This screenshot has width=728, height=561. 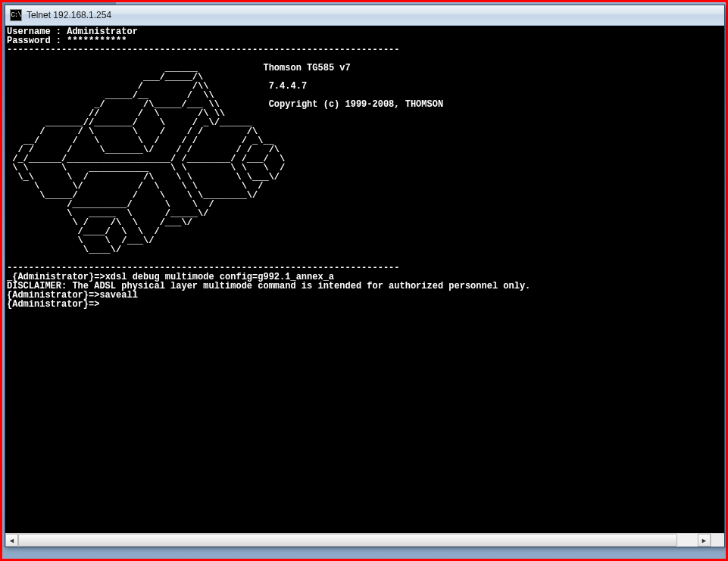 What do you see at coordinates (348, 541) in the screenshot?
I see `scrollbar-thumb` at bounding box center [348, 541].